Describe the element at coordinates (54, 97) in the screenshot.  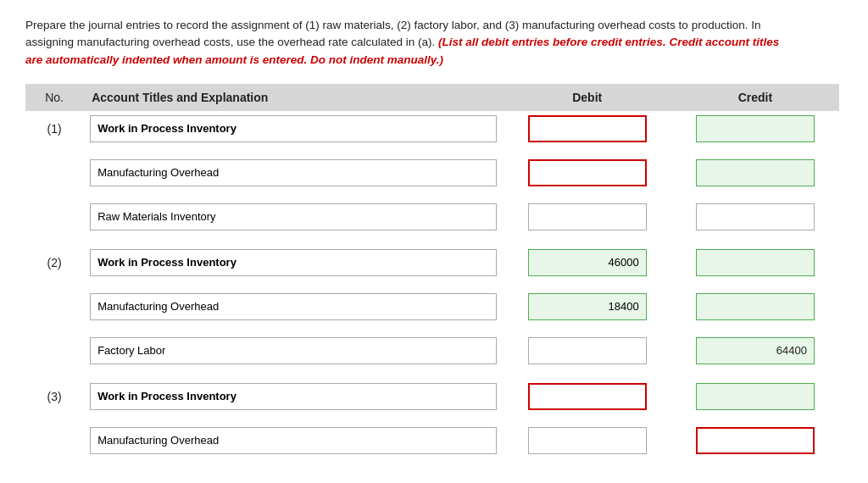
I see `col-header-no: No.` at that location.